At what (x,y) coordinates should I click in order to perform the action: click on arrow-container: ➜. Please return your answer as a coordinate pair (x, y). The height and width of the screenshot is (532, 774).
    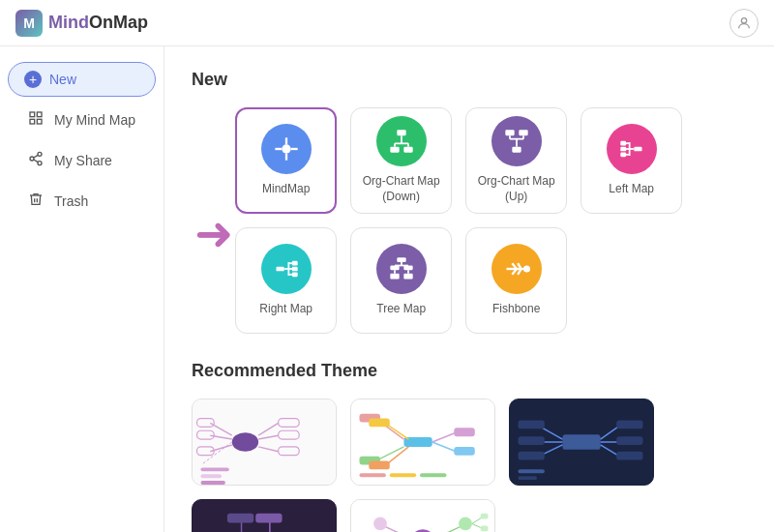
    Looking at the image, I should click on (213, 234).